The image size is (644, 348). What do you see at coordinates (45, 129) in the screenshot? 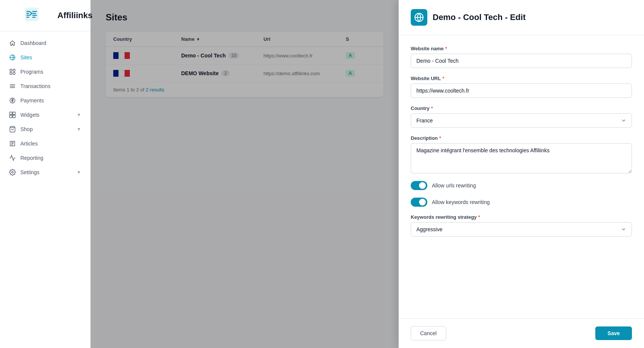
I see `sidebar-item-shop: Shop ▼` at bounding box center [45, 129].